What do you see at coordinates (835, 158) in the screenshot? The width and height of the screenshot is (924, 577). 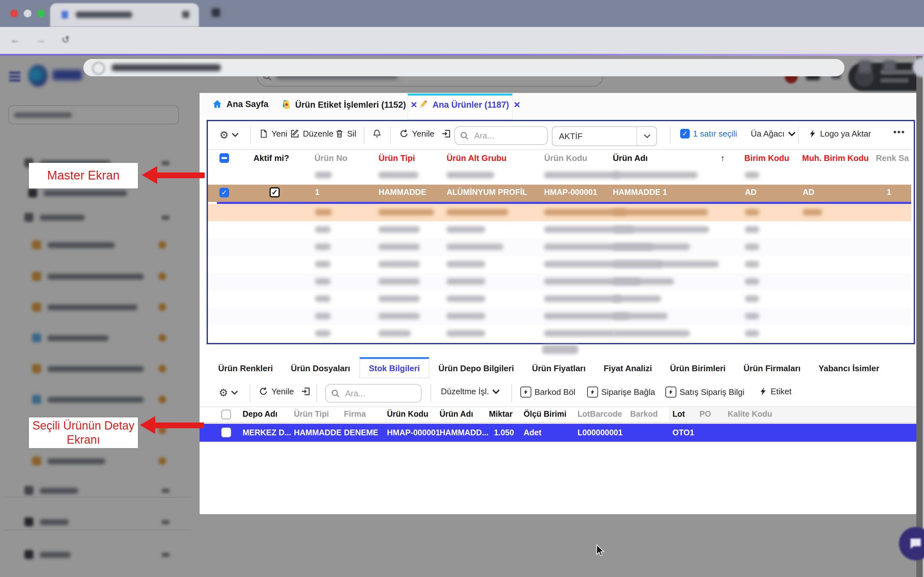 I see `column-header: Muh. Birim Kodu` at bounding box center [835, 158].